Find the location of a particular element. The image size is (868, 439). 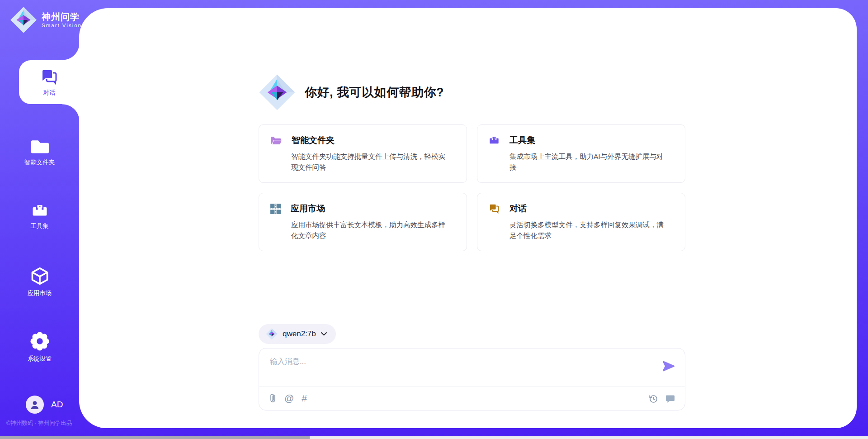

at-icon: @ is located at coordinates (289, 398).